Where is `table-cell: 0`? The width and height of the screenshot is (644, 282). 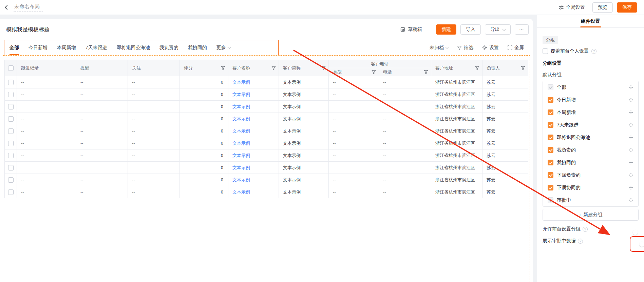
table-cell: 0 is located at coordinates (204, 192).